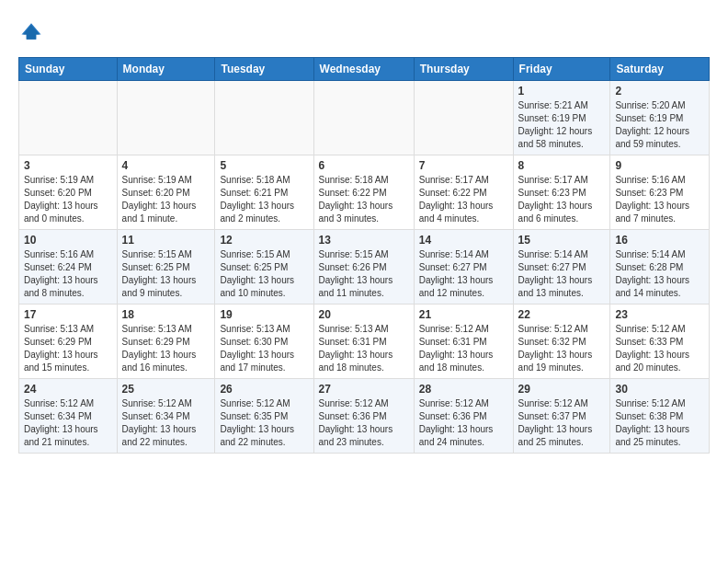 The image size is (728, 563). What do you see at coordinates (364, 267) in the screenshot?
I see `week-row-3: 10Sunrise: 5:16 AM Sunset: 6:24 PM Dayli…` at bounding box center [364, 267].